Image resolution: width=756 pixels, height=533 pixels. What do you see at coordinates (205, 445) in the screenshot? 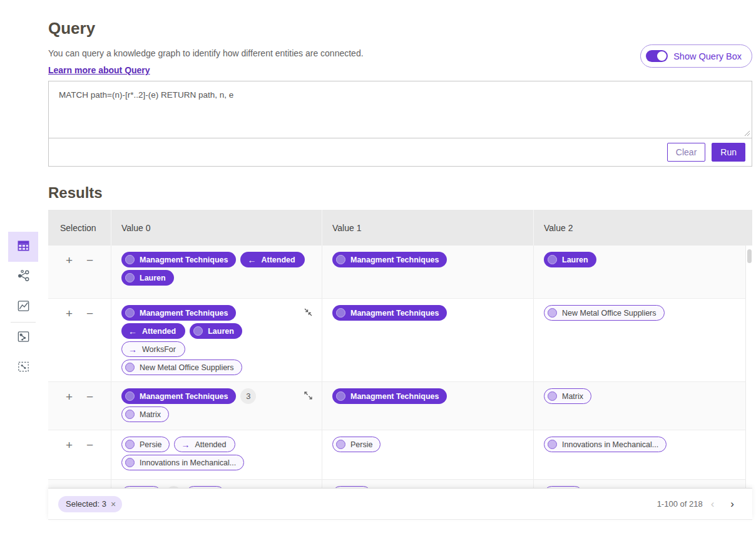
I see `edge-pill: →Attended` at bounding box center [205, 445].